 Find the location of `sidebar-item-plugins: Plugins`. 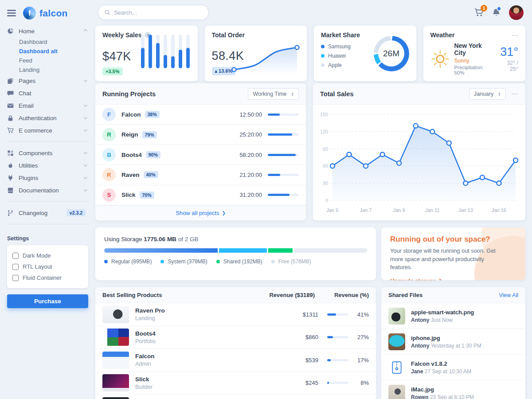

sidebar-item-plugins: Plugins is located at coordinates (48, 178).